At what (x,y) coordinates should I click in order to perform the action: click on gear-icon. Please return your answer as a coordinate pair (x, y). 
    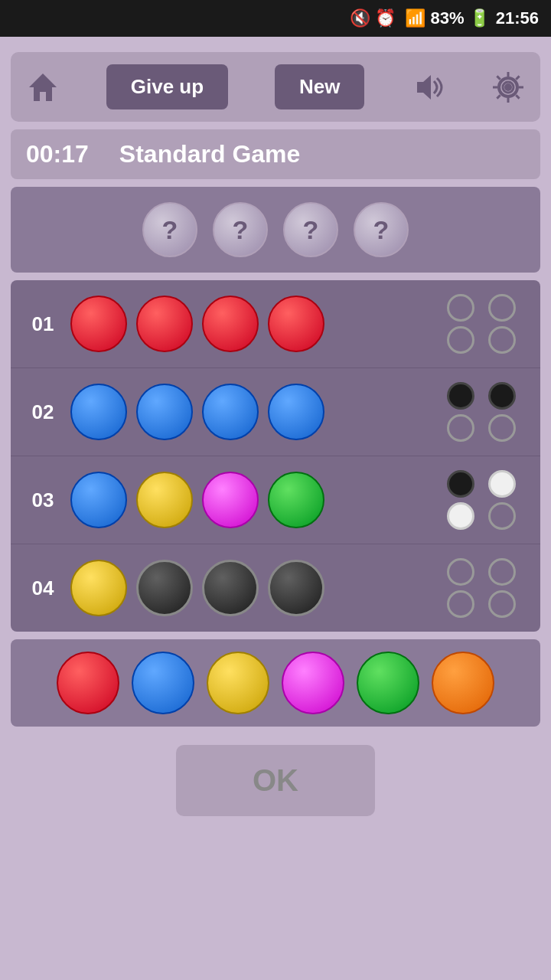
    Looking at the image, I should click on (508, 87).